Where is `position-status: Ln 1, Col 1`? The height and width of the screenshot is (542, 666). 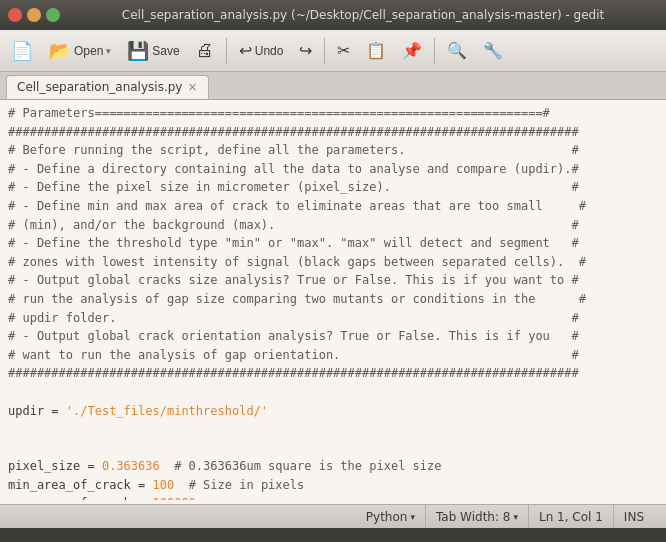
position-status: Ln 1, Col 1 is located at coordinates (572, 516).